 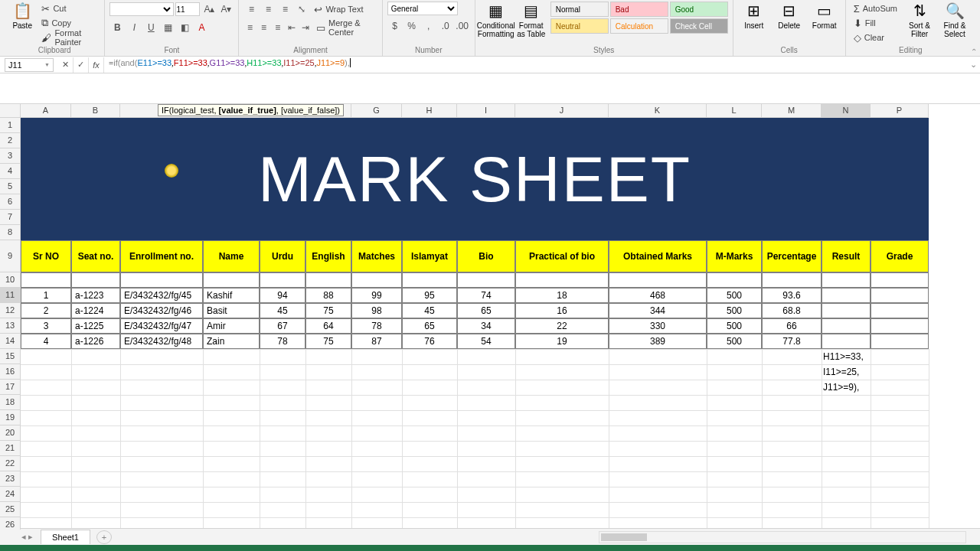 What do you see at coordinates (81, 65) in the screenshot?
I see `enter-formula-button: ✓` at bounding box center [81, 65].